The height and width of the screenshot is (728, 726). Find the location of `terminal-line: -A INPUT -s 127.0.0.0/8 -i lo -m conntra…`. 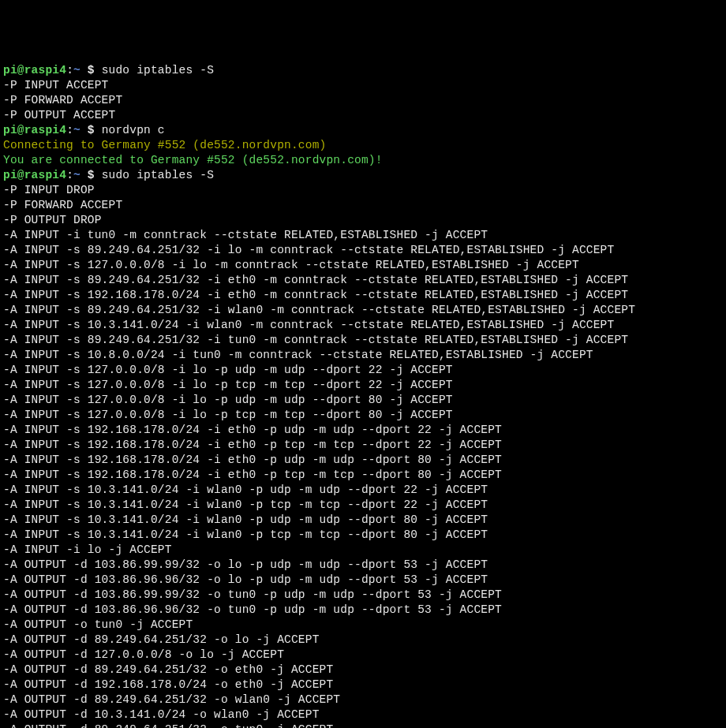

terminal-line: -A INPUT -s 127.0.0.0/8 -i lo -m conntra… is located at coordinates (363, 265).